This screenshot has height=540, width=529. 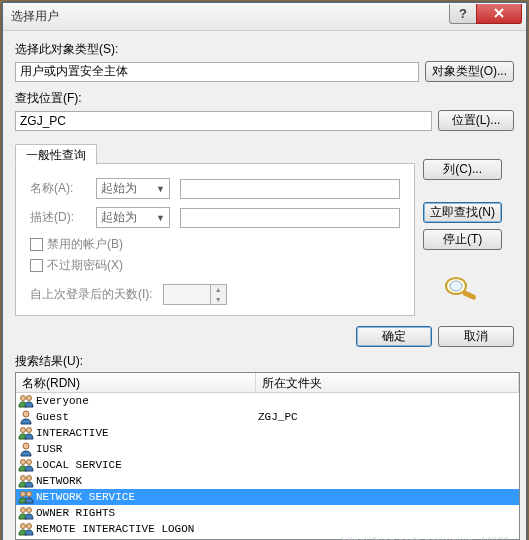 What do you see at coordinates (264, 50) in the screenshot?
I see `object-type-label: 选择此对象类型(S):` at bounding box center [264, 50].